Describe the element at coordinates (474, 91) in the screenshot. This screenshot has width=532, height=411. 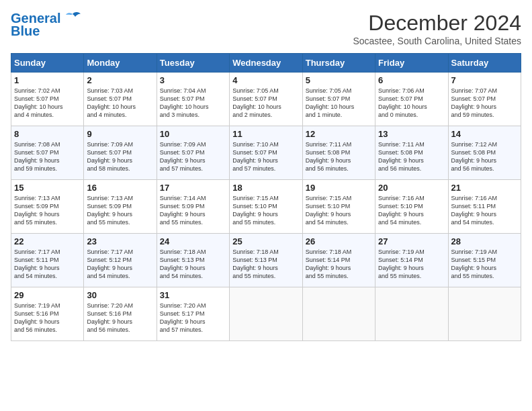
I see `sun-time: Sunrise: 7:07 AM` at that location.